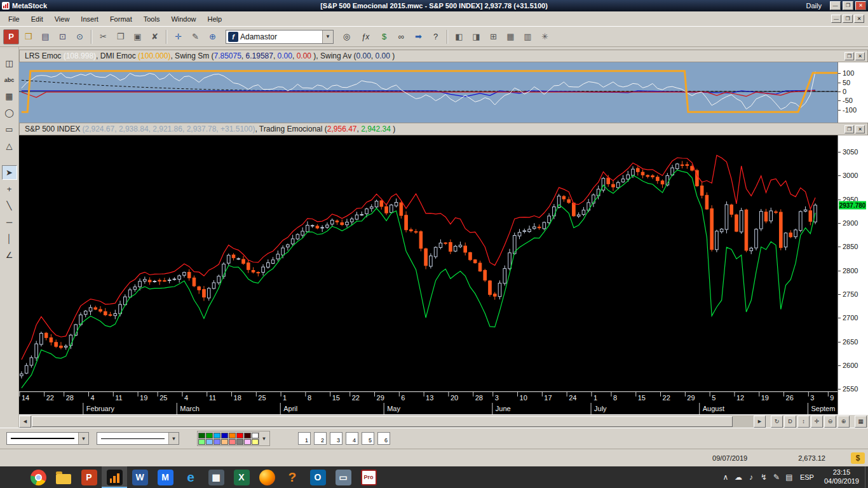 This screenshot has height=488, width=868. I want to click on mdi-close-button: ✕, so click(859, 19).